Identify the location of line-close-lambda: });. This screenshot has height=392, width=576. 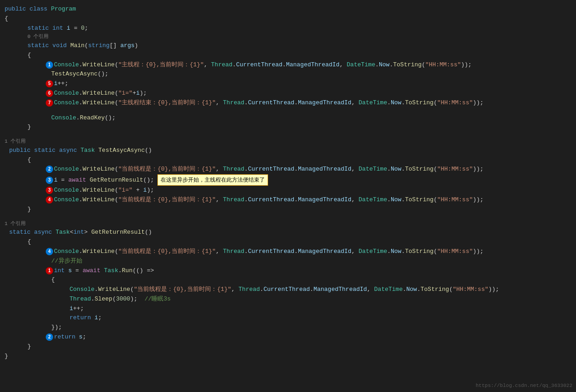
(288, 328).